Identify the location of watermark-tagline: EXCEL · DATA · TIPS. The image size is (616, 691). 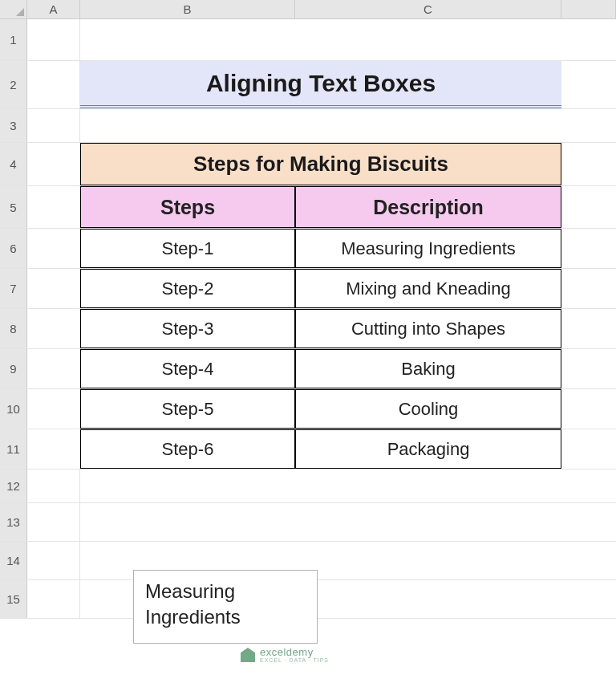
(294, 660).